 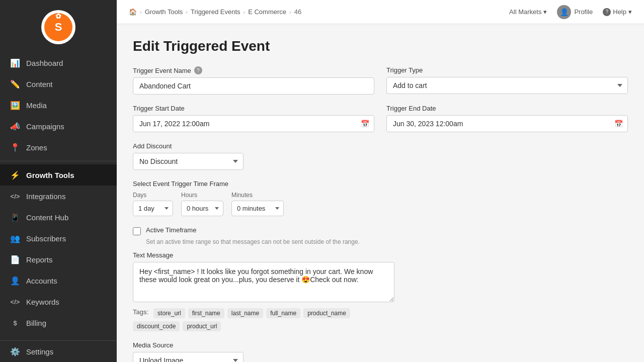 I want to click on add-discount-group: Add Discount No Discount 10% Off 20% Off, so click(x=380, y=156).